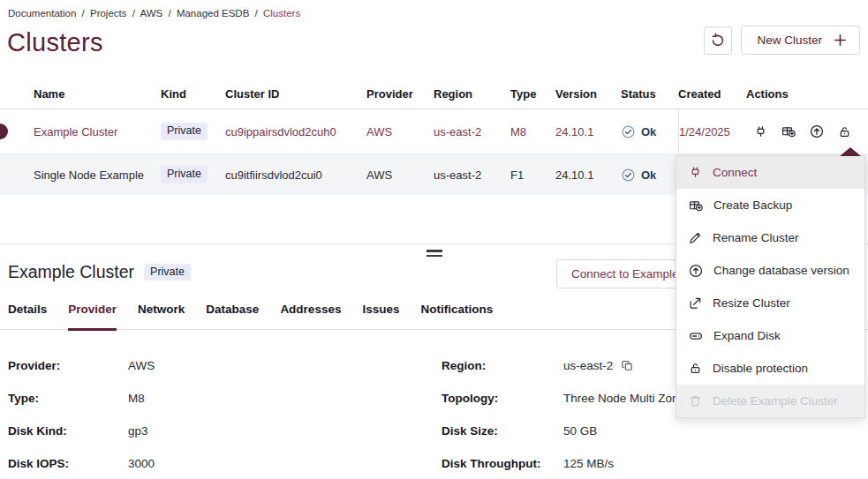  Describe the element at coordinates (4, 131) in the screenshot. I see `selected-row-marker` at that location.